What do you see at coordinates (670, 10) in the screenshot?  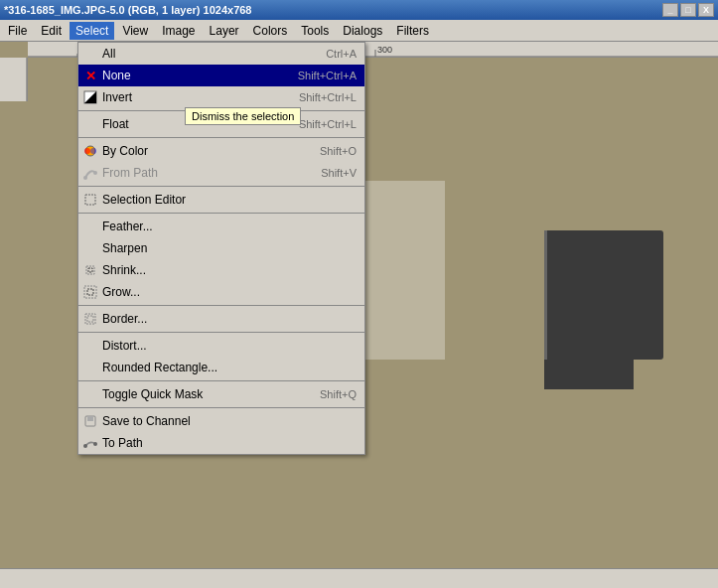 I see `minimize-button: _` at bounding box center [670, 10].